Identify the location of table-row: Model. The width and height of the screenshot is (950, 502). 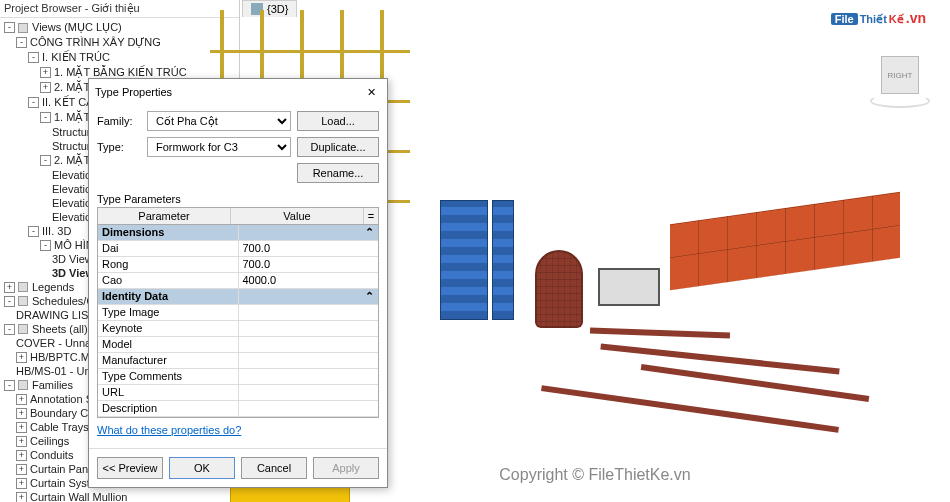
(238, 345).